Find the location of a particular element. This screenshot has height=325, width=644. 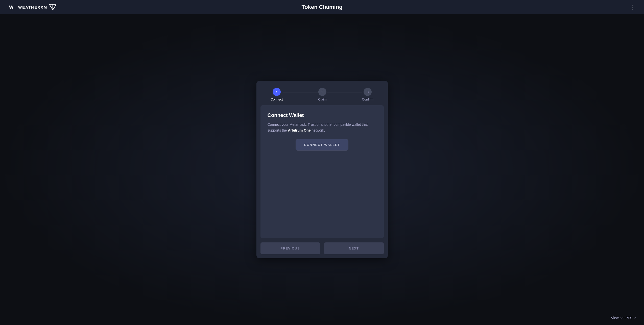

menu-button: ⋮ is located at coordinates (633, 7).